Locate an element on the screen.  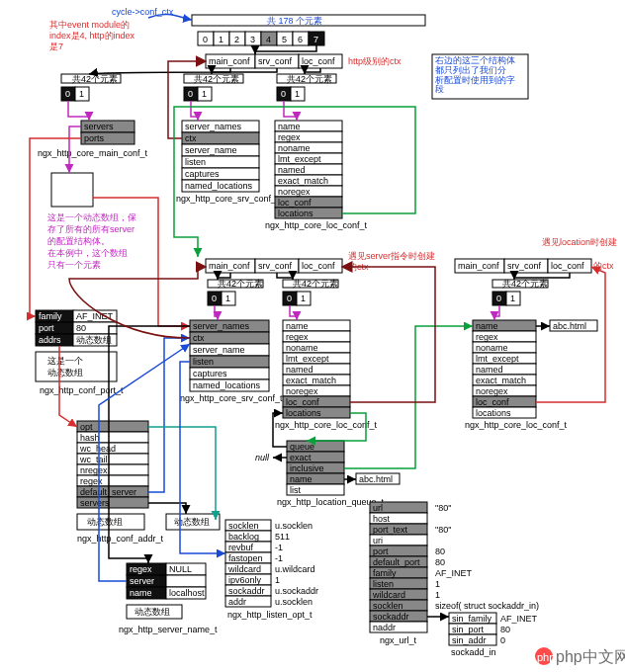
srv-conf-block: server_names ctx server_name listen capt… is located at coordinates (227, 162).